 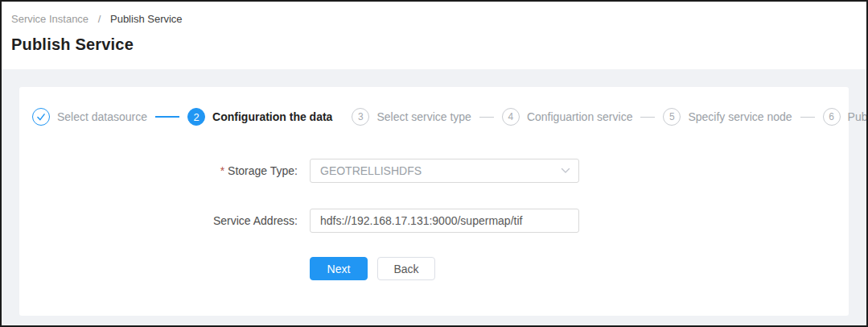 What do you see at coordinates (439, 45) in the screenshot?
I see `page-title: Publish Service` at bounding box center [439, 45].